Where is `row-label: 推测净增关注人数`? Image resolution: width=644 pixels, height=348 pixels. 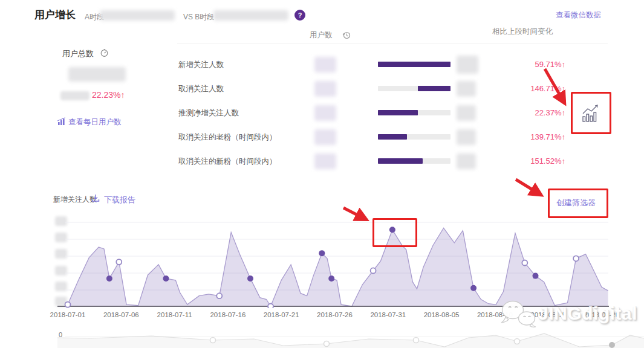
row-label: 推测净增关注人数 is located at coordinates (209, 113).